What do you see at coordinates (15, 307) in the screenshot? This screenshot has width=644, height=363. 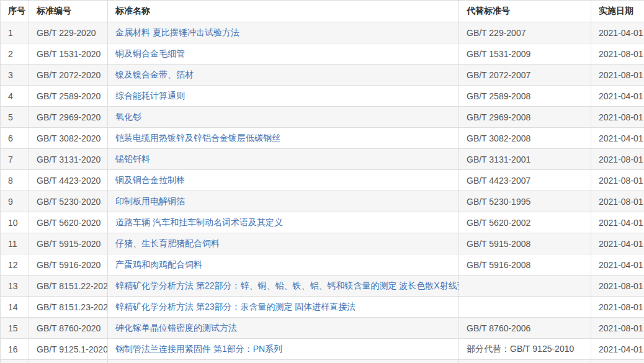 I see `cell-index: 14` at bounding box center [15, 307].